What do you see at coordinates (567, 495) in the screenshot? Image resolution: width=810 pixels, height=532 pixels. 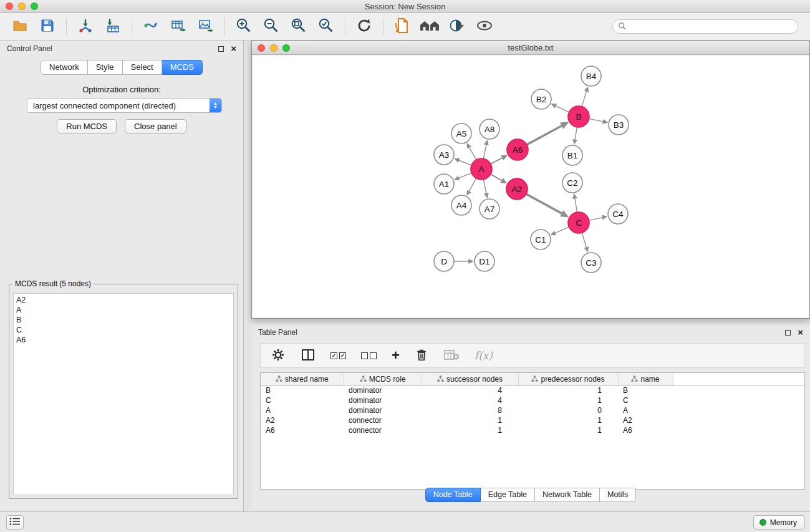 I see `tab-network-table: Network Table` at bounding box center [567, 495].